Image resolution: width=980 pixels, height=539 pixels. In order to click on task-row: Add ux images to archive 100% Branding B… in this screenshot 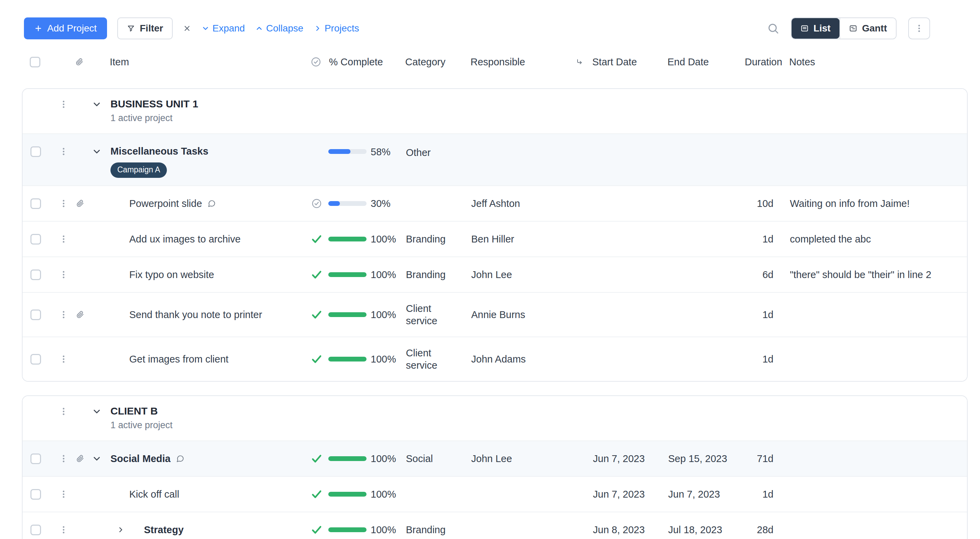, I will do `click(495, 239)`.